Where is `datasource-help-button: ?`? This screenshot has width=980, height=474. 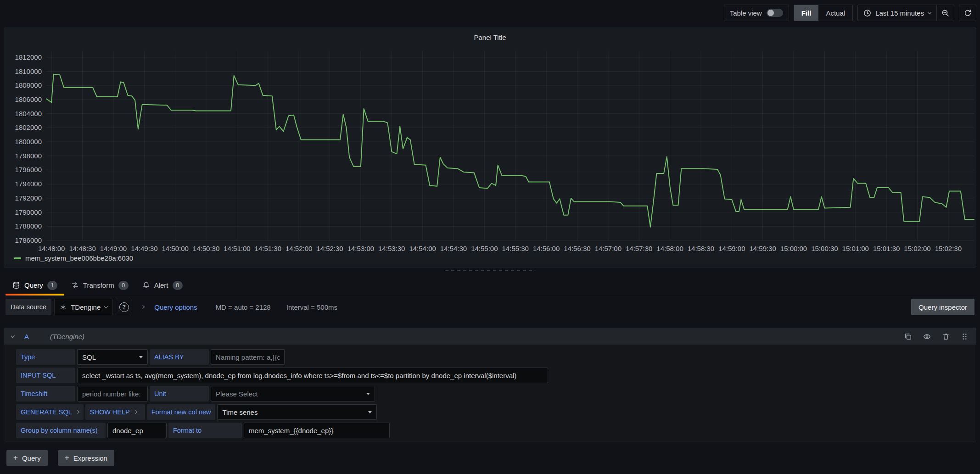
datasource-help-button: ? is located at coordinates (124, 307).